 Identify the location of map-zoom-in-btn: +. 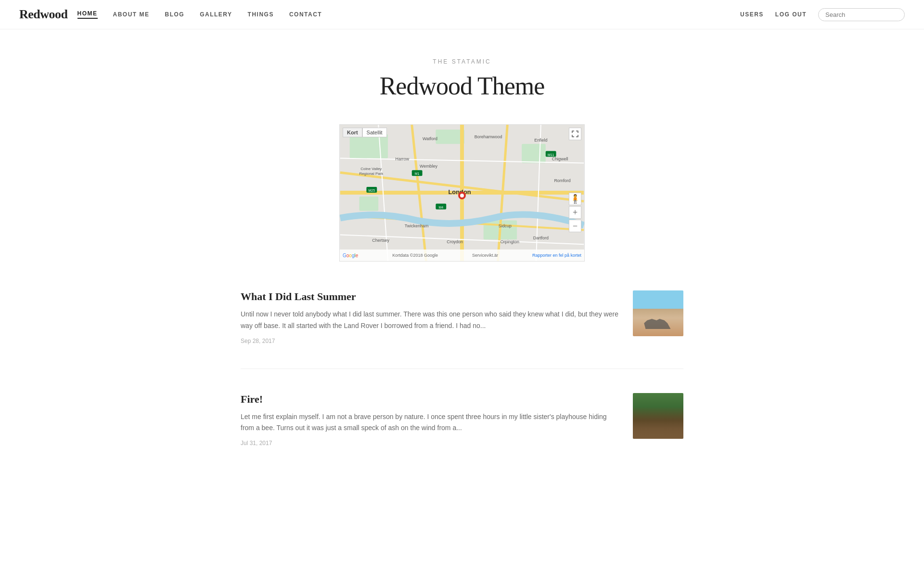
(575, 212).